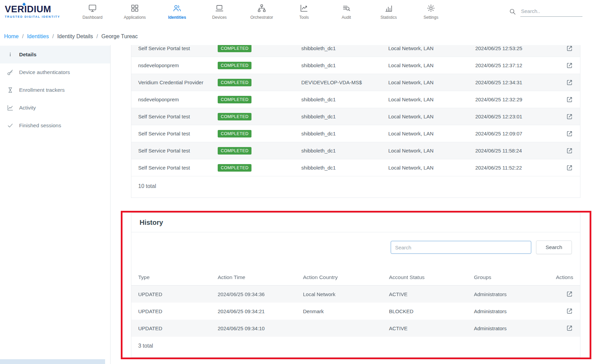  What do you see at coordinates (389, 17) in the screenshot?
I see `nav-label: Statistics` at bounding box center [389, 17].